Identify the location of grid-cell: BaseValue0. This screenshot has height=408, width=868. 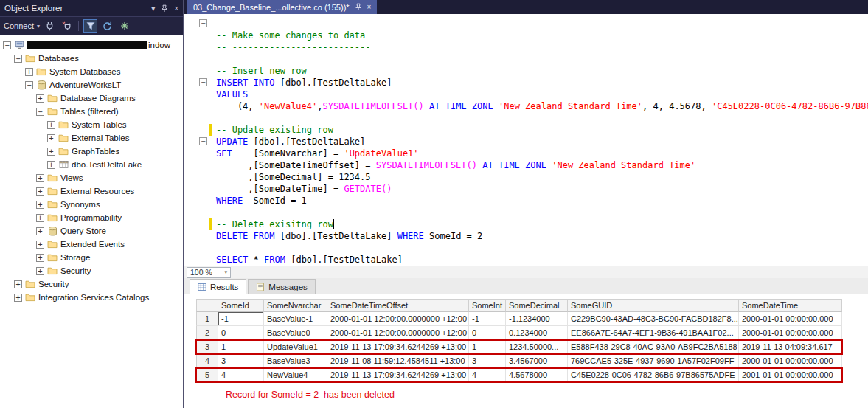
(296, 333).